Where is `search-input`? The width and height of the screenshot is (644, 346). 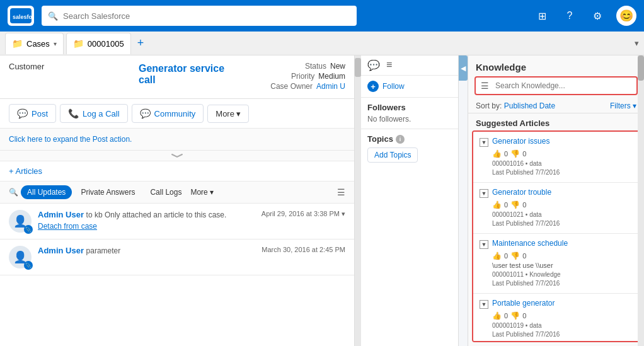 search-input is located at coordinates (207, 16).